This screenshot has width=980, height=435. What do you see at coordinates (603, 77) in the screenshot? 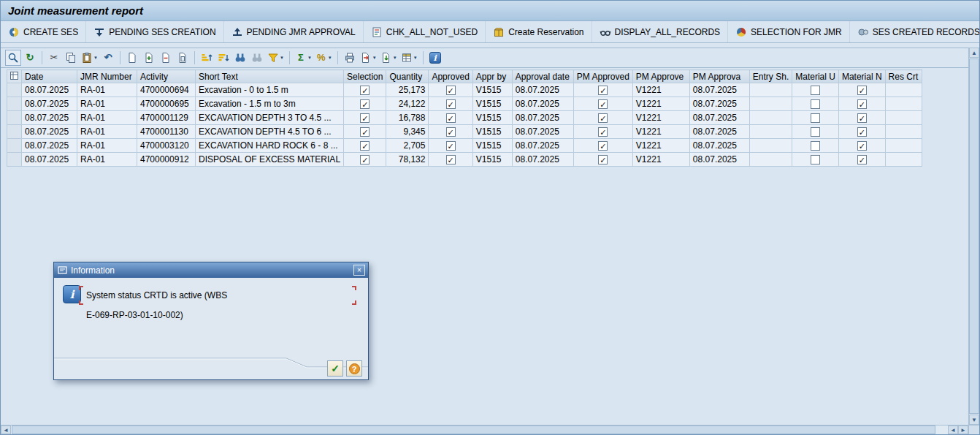
I see `col-header-pm-approved: PM Approved` at bounding box center [603, 77].